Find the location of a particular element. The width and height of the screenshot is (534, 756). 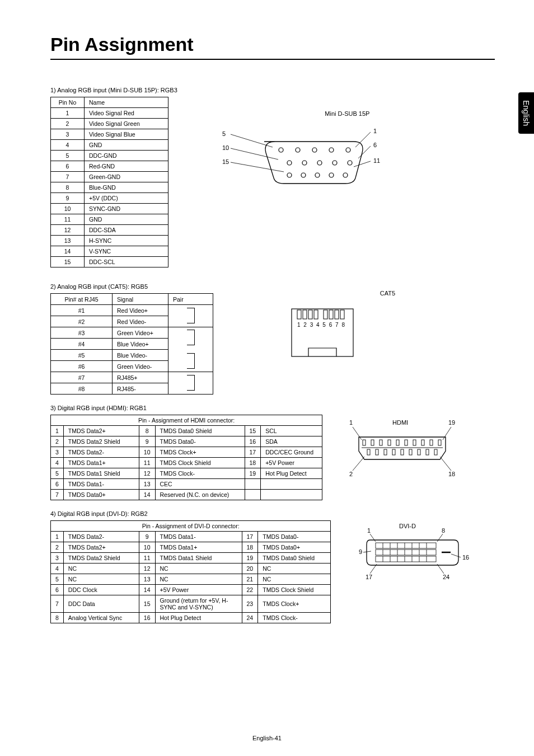

table-cell: Video Signal Green is located at coordinates (127, 124).